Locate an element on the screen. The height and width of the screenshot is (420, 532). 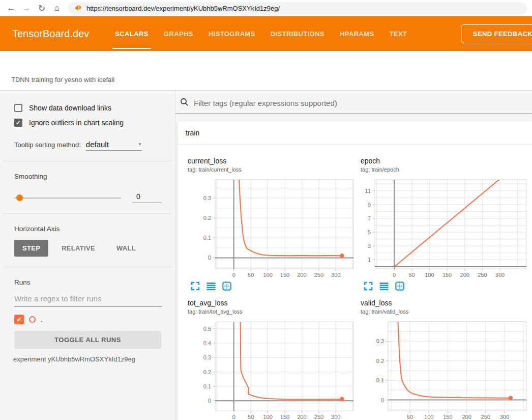
run-color-swatch is located at coordinates (33, 320).